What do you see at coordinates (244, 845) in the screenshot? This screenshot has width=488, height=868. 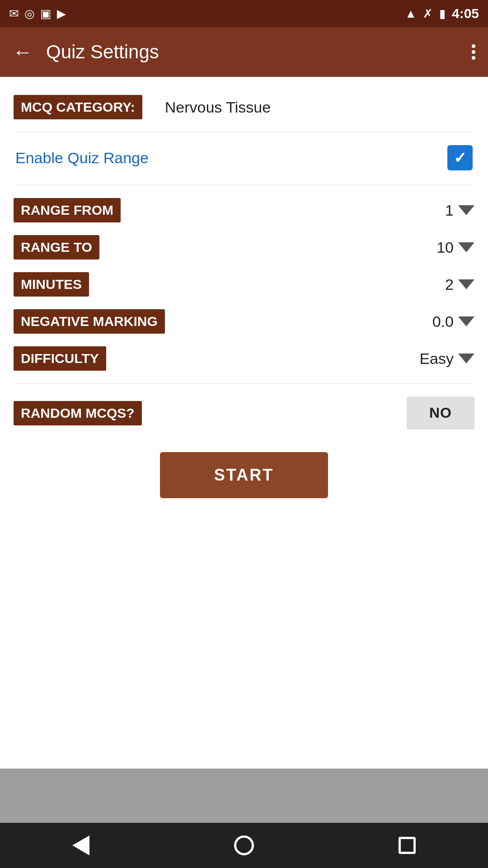 I see `nav-home-button` at bounding box center [244, 845].